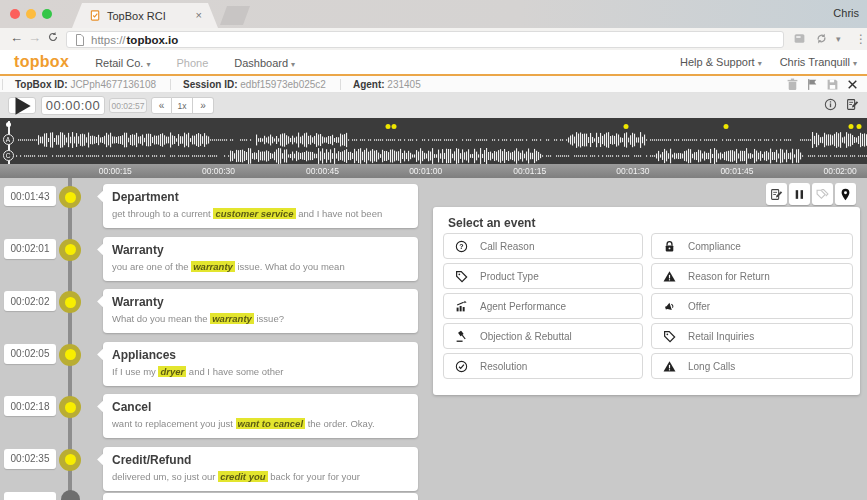  Describe the element at coordinates (721, 62) in the screenshot. I see `nav-item-help-support: Help & Support▾` at that location.